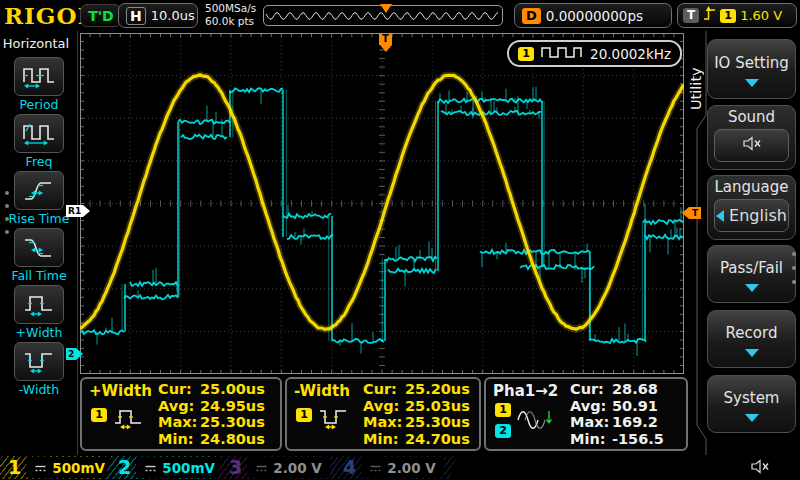 The width and height of the screenshot is (800, 480). I want to click on sidebar-item-rise-time: Rise Time, so click(39, 198).